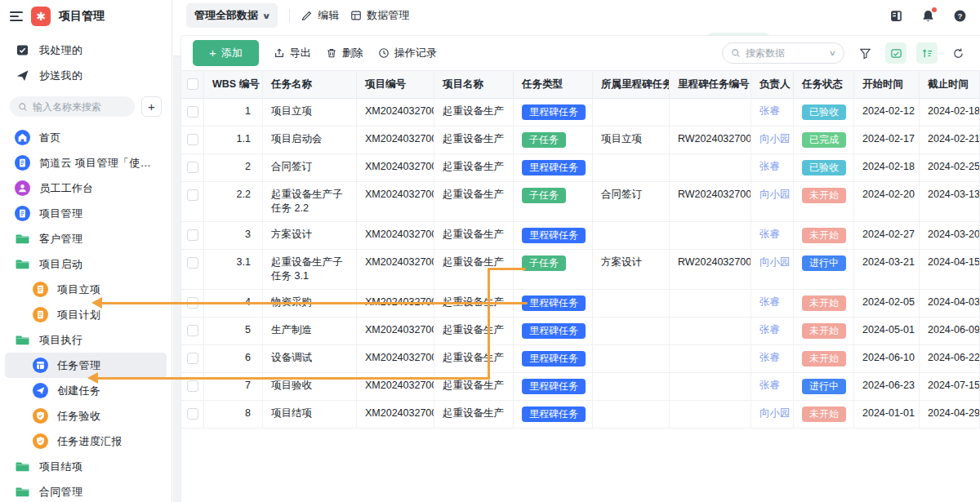 Image resolution: width=980 pixels, height=502 pixels. Describe the element at coordinates (234, 85) in the screenshot. I see `column-header-WBS 编号: WBS 编号 ↑` at that location.